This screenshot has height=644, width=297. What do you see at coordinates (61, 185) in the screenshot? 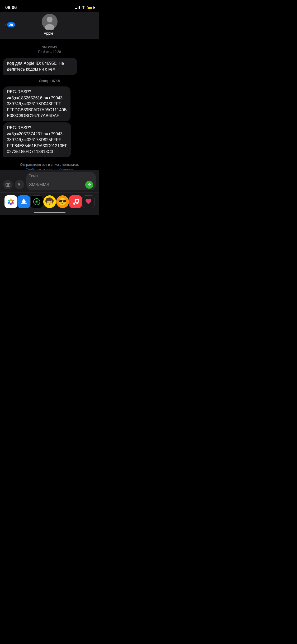
I see `message-input-row: SMS/MMS` at bounding box center [61, 185].